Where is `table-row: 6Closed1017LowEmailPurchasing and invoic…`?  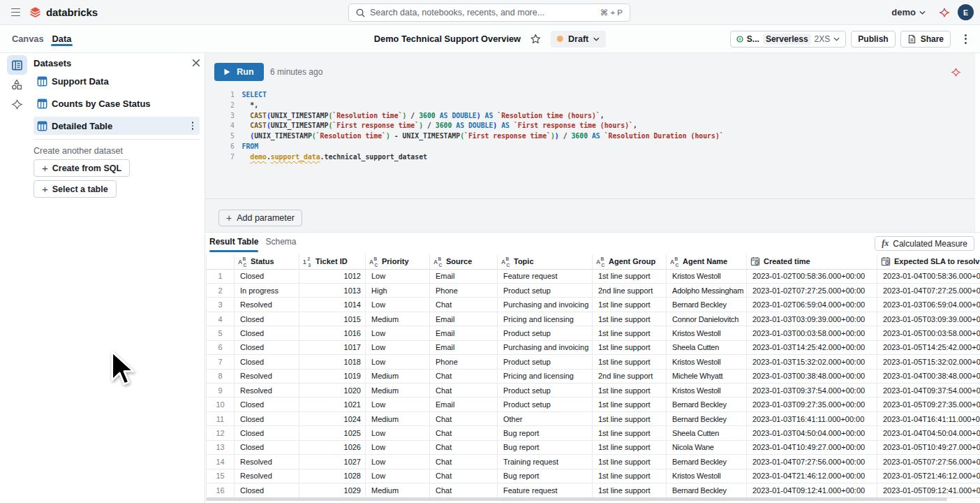
table-row: 6Closed1017LowEmailPurchasing and invoic… is located at coordinates (593, 347).